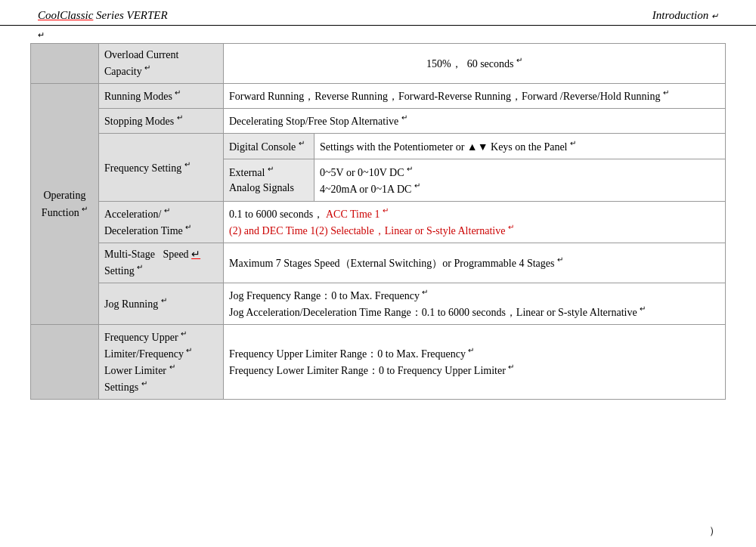 The height and width of the screenshot is (547, 756). What do you see at coordinates (475, 304) in the screenshot?
I see `value-cell-jog: Jog Frequency Range：0 to Max. Frequency …` at bounding box center [475, 304].